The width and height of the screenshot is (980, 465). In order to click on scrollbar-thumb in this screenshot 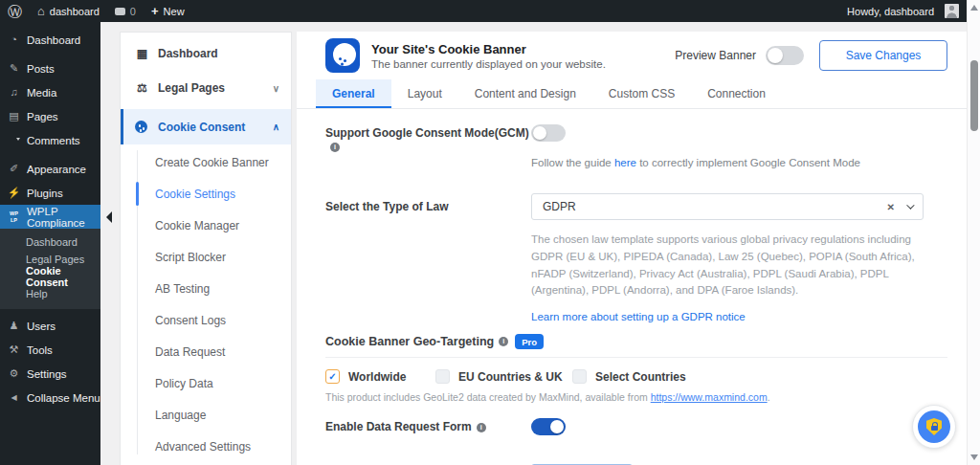, I will do `click(974, 96)`.